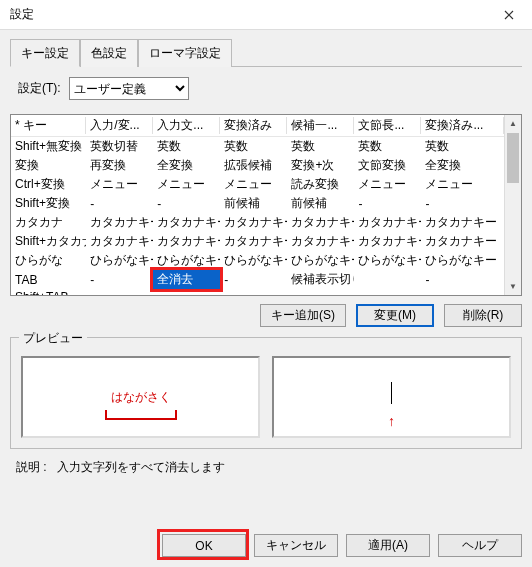 The width and height of the screenshot is (532, 567). Describe the element at coordinates (109, 53) in the screenshot. I see `tab-color-settings: 色設定` at that location.